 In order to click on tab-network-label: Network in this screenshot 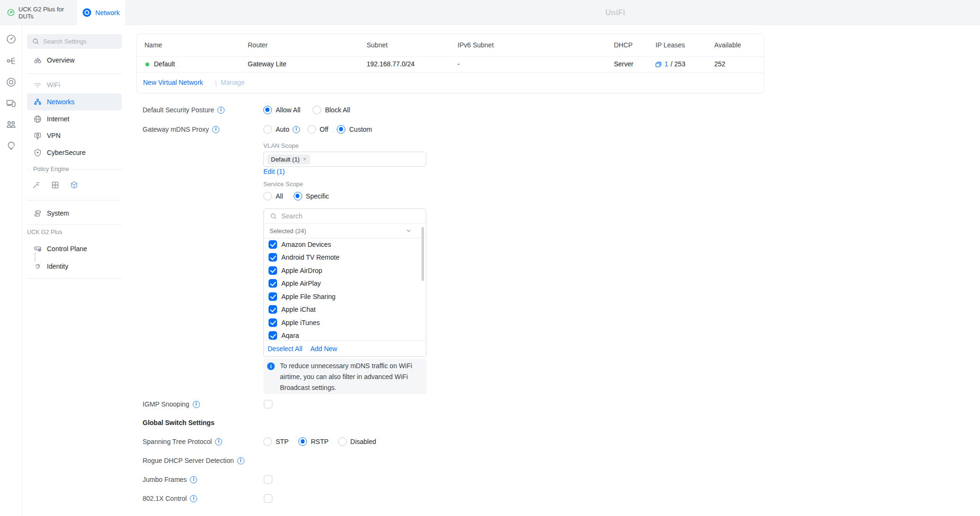, I will do `click(107, 13)`.